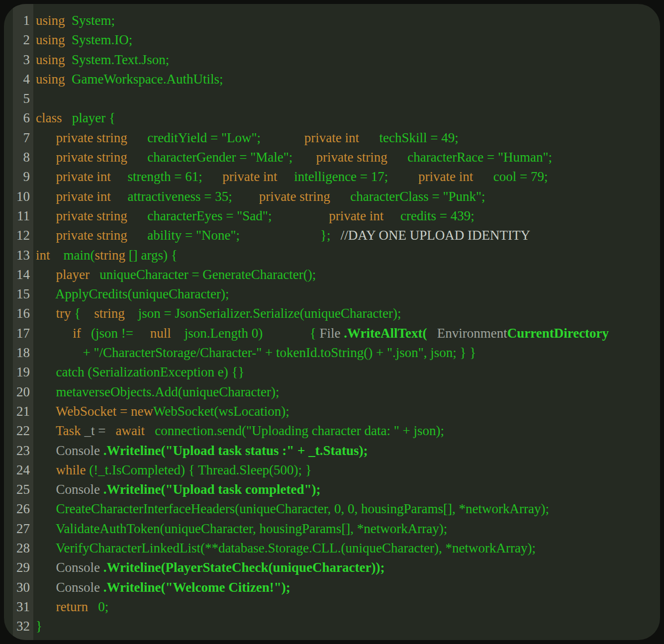 The image size is (664, 644). What do you see at coordinates (83, 40) in the screenshot?
I see `code-line-text: using System.IO;` at bounding box center [83, 40].